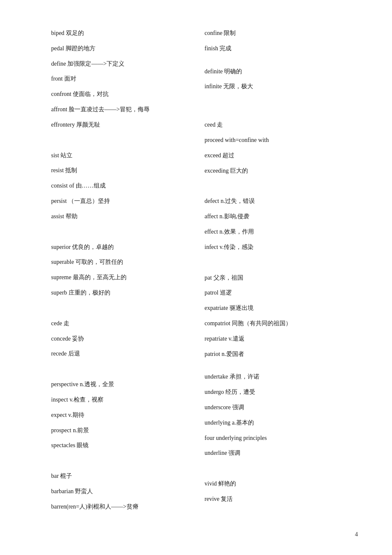 The height and width of the screenshot is (555, 392). Describe the element at coordinates (119, 110) in the screenshot. I see `entry-affront: affront 脸一直凌过去——>冒犯，侮辱` at that location.